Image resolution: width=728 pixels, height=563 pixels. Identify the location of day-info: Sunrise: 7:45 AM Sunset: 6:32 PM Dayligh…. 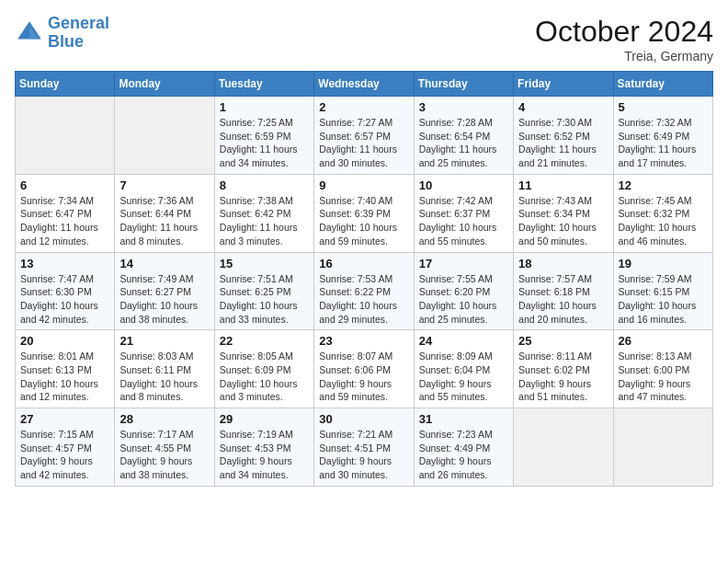
(664, 221).